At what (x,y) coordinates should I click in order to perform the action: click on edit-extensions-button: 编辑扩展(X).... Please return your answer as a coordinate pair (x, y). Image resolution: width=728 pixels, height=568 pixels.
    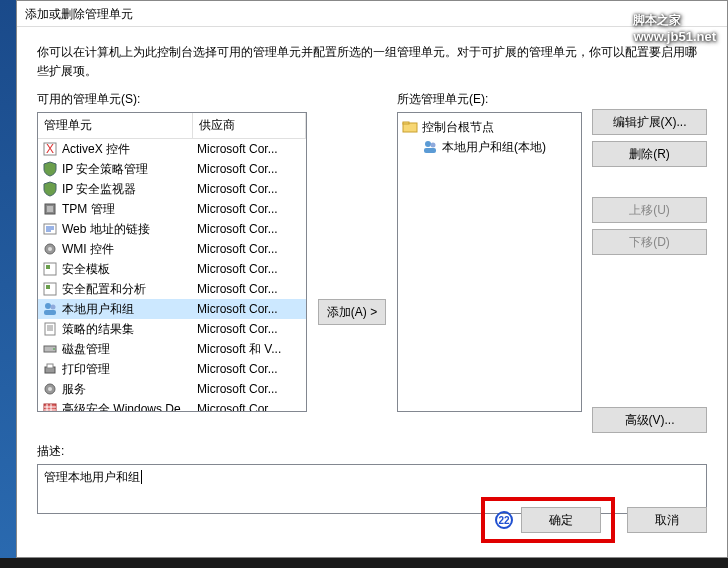
    Looking at the image, I should click on (650, 122).